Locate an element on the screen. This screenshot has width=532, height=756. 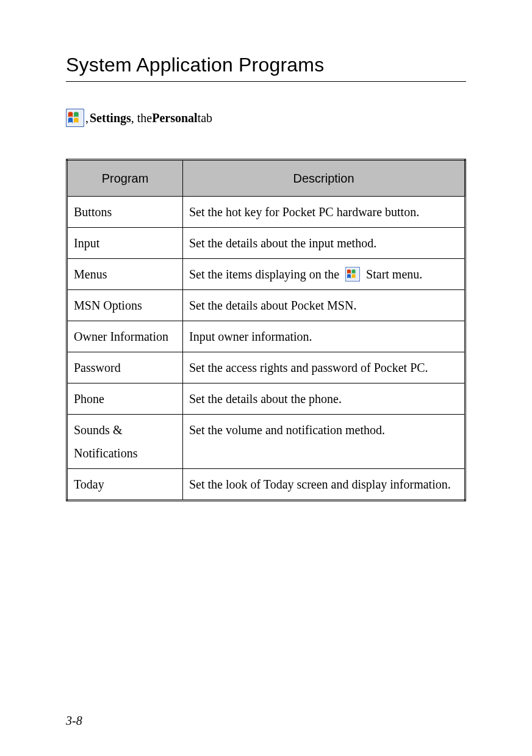
cell-program: Owner Information is located at coordinates (125, 337).